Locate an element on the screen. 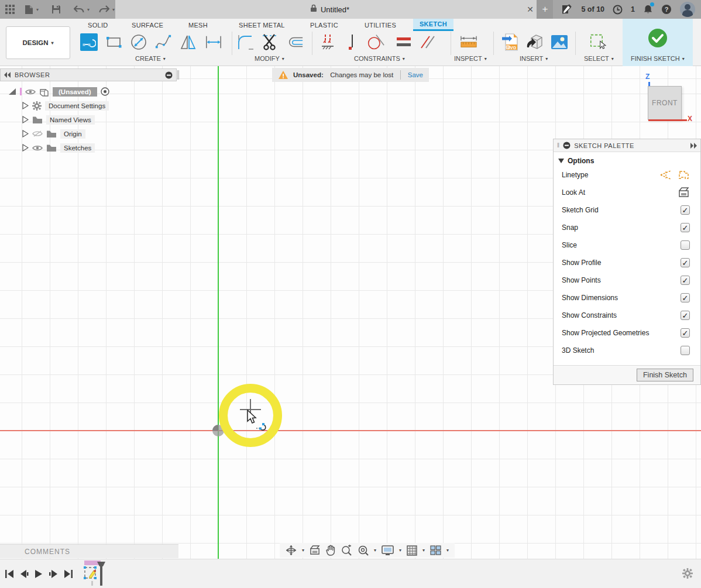 The image size is (701, 588). viewports-icon is located at coordinates (435, 550).